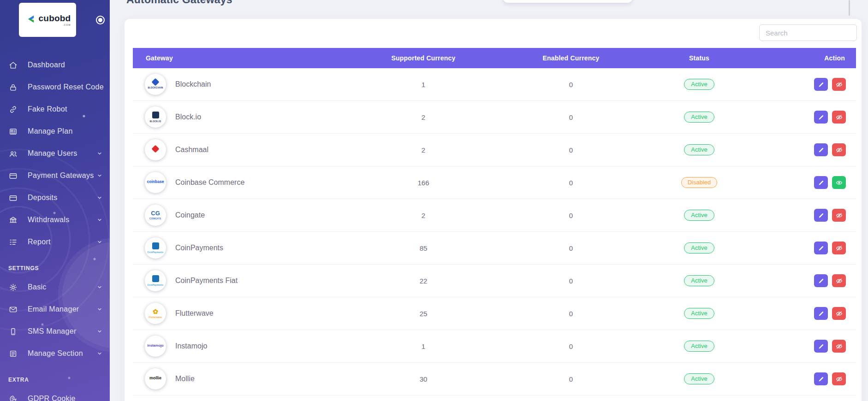 The width and height of the screenshot is (868, 401). I want to click on sidebar-item-gdpr-cookie: GDPR Cookie, so click(55, 395).